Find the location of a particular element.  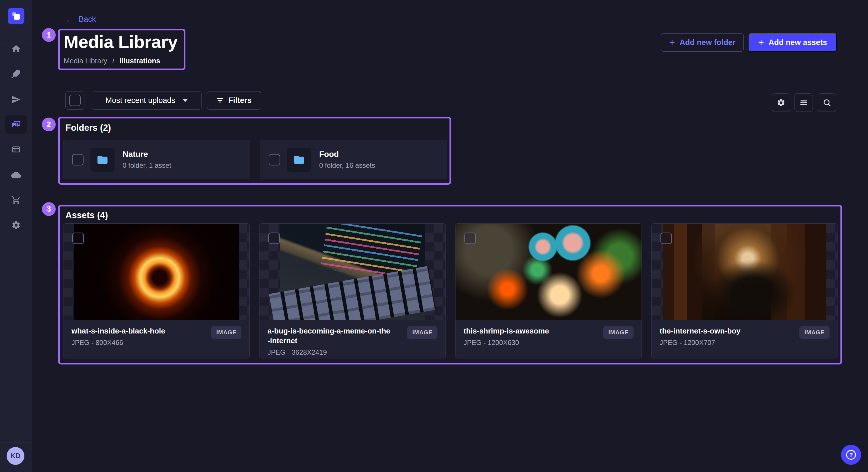

filters-button: Filters is located at coordinates (234, 100).